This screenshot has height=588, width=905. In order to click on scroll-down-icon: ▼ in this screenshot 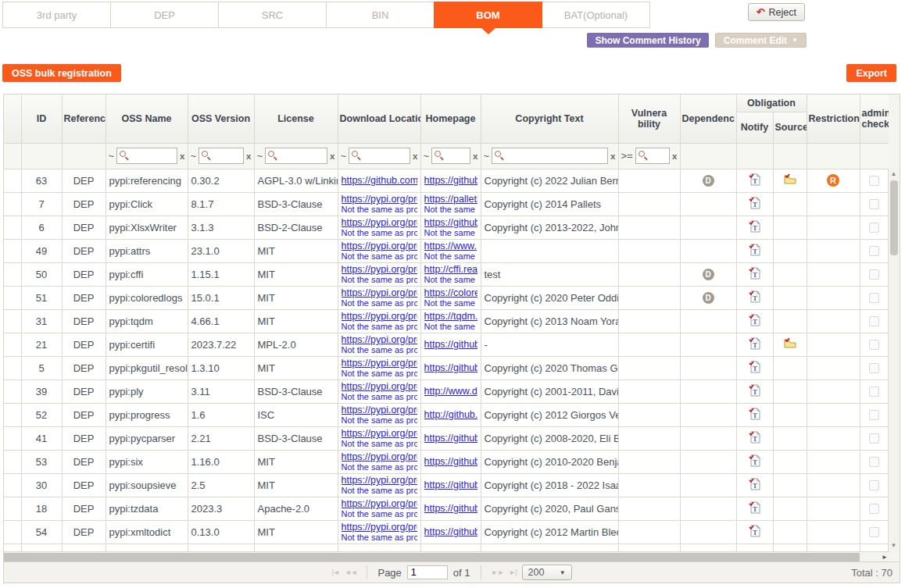, I will do `click(894, 546)`.